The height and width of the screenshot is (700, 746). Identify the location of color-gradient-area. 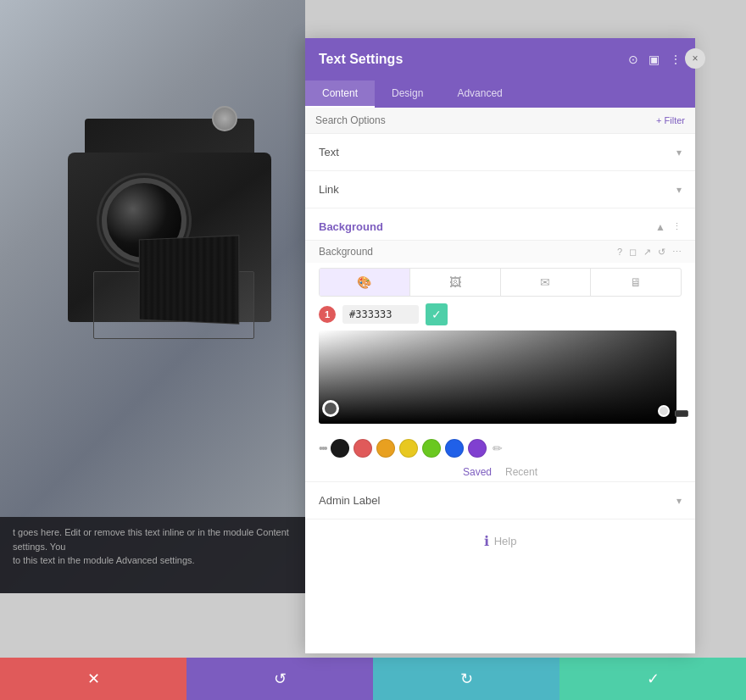
(498, 377).